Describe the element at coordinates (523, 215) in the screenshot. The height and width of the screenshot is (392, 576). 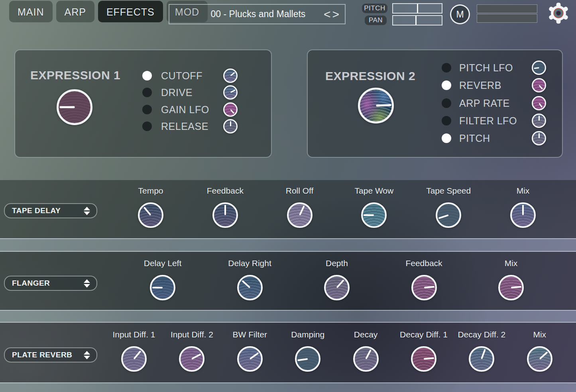
I see `tape-delay-mix-cell: Mix` at that location.